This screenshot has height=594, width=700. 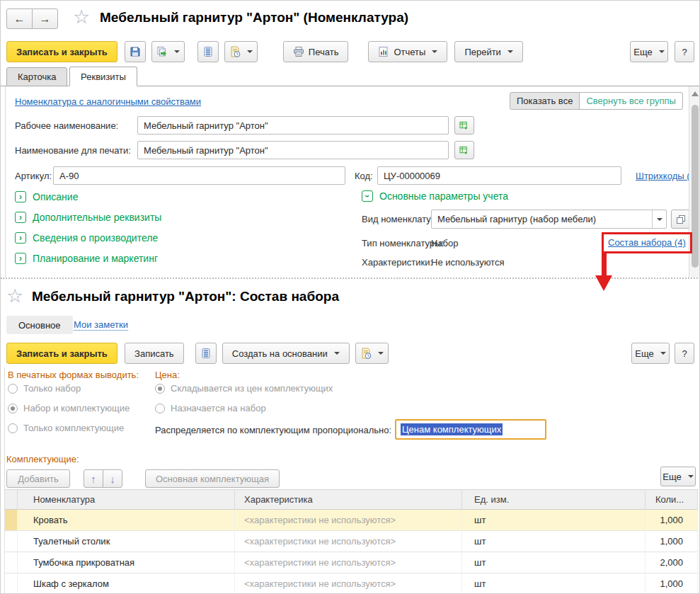 What do you see at coordinates (549, 219) in the screenshot?
I see `kind-combobox: Мебельный гарнитур (набор мебели)` at bounding box center [549, 219].